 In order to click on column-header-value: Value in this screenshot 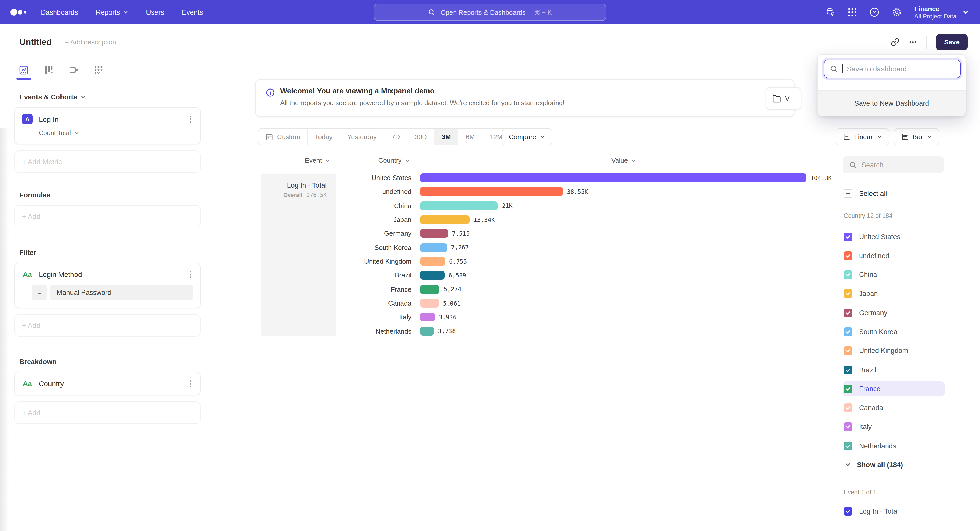, I will do `click(624, 160)`.